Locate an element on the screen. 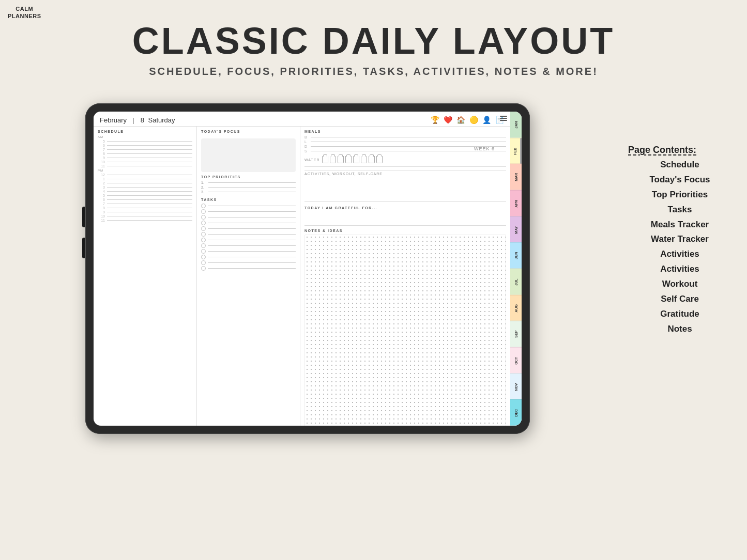  tab-aug: AUG is located at coordinates (516, 308).